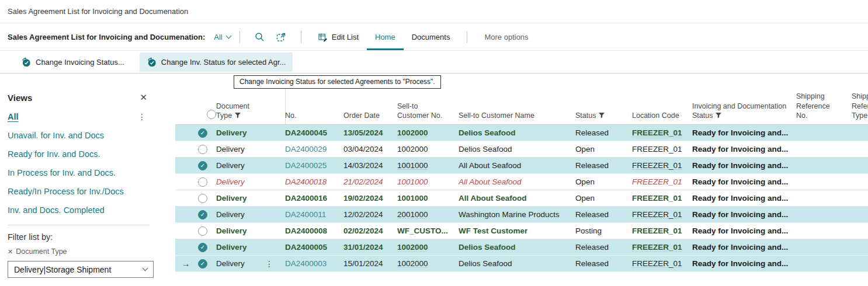 The image size is (868, 286). What do you see at coordinates (259, 37) in the screenshot?
I see `search-button` at bounding box center [259, 37].